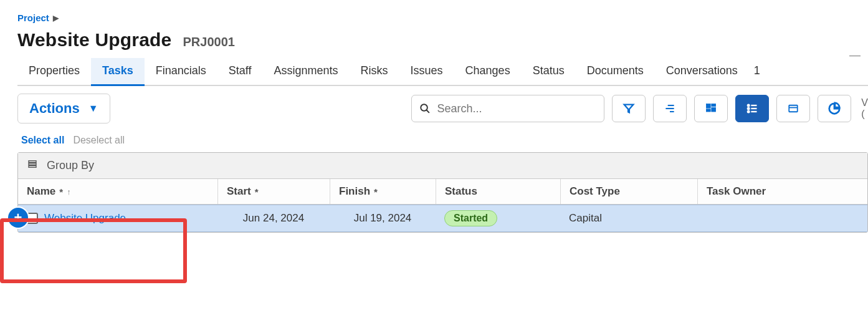  I want to click on select-all-link: Select all, so click(42, 140).